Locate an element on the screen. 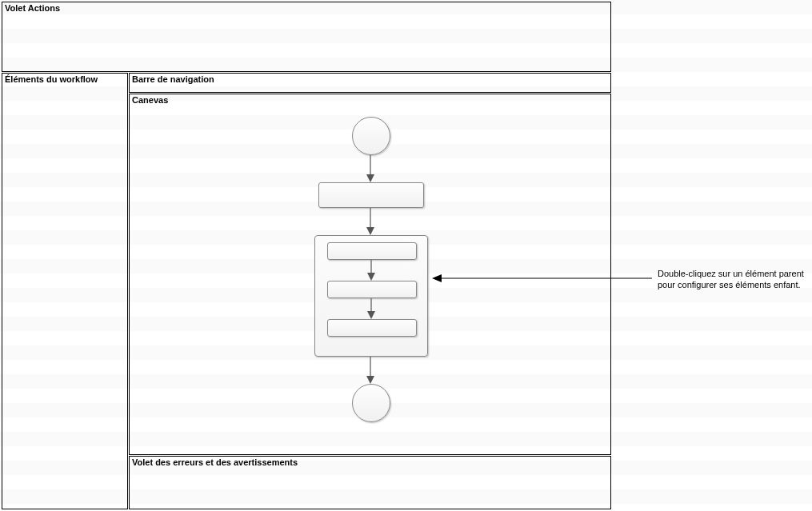 This screenshot has width=812, height=511. navigation-bar-label: Barre de navigation is located at coordinates (173, 79).